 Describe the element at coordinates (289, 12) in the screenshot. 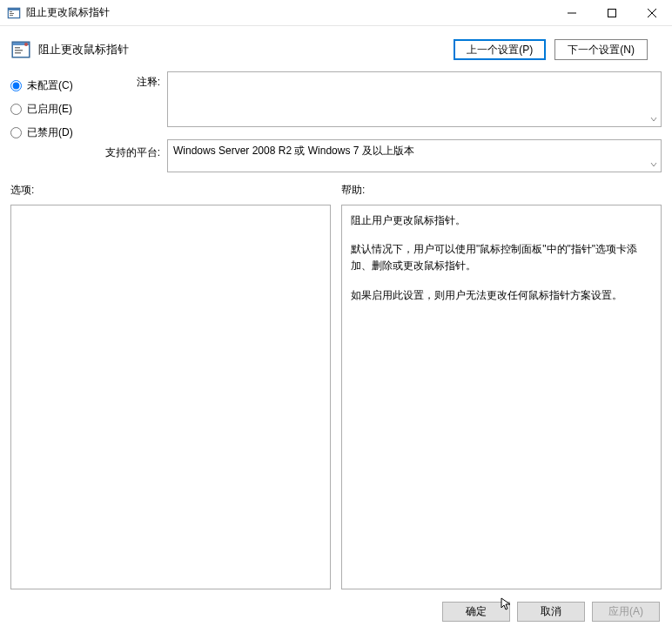

I see `window-title: 阻止更改鼠标指针` at that location.